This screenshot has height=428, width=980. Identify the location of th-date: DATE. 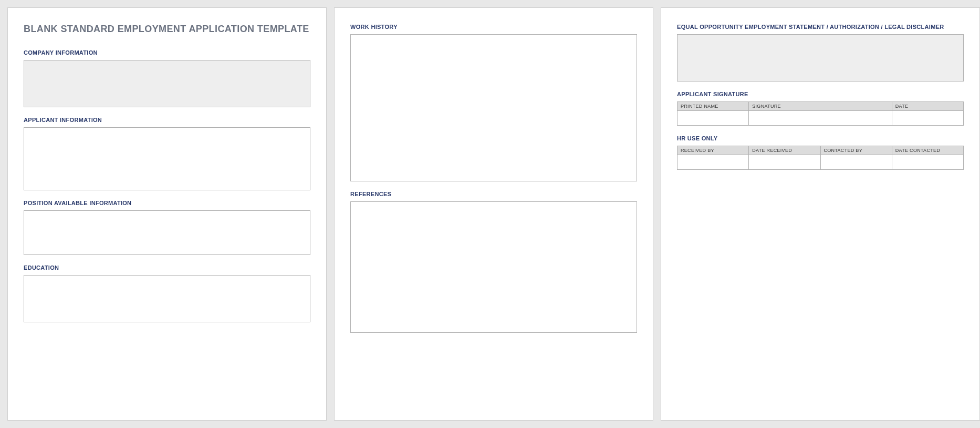
(927, 106).